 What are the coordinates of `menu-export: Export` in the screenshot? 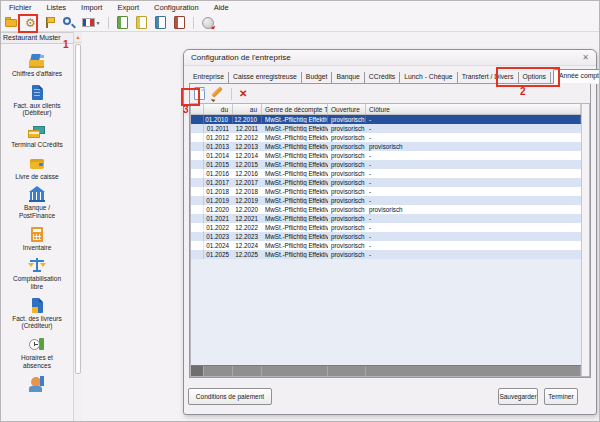 It's located at (128, 8).